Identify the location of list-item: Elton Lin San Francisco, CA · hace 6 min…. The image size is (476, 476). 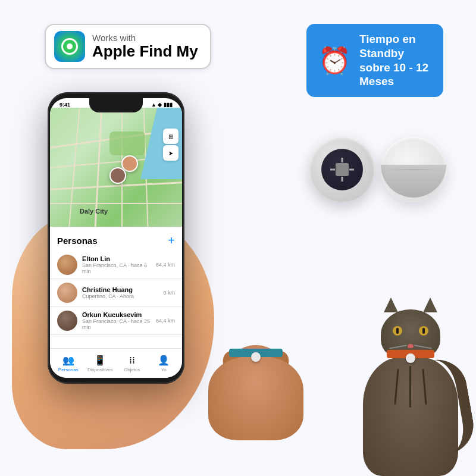
(116, 265).